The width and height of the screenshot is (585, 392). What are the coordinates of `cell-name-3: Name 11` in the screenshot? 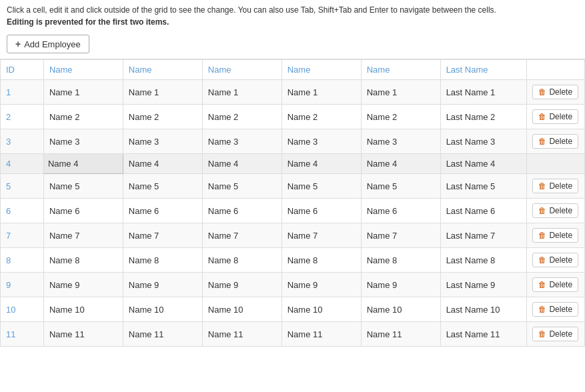 It's located at (241, 335).